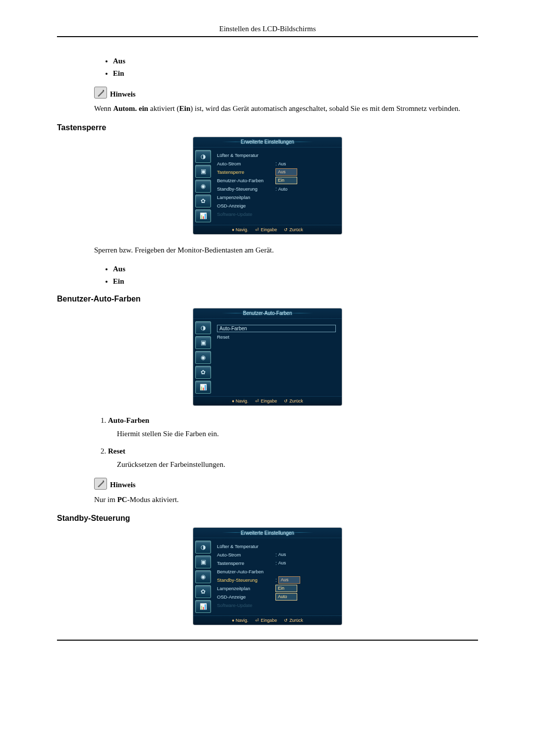 This screenshot has width=535, height=756. Describe the element at coordinates (286, 86) in the screenshot. I see `section-autom-ein: Aus Ein Hinweis Wenn Autom. ein aktivier…` at that location.